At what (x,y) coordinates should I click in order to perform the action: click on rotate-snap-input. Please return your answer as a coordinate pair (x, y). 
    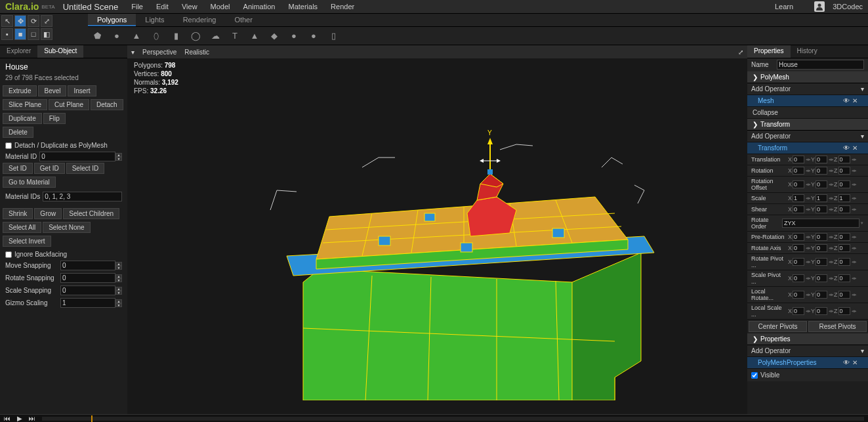
    Looking at the image, I should click on (88, 278).